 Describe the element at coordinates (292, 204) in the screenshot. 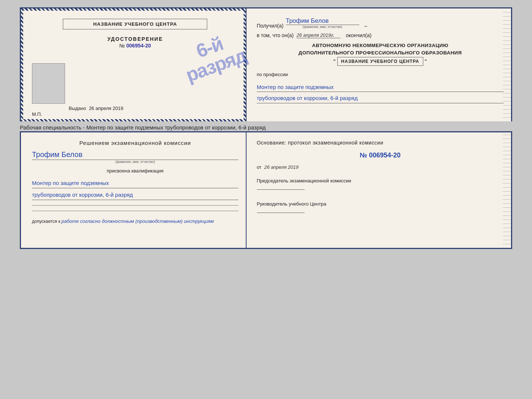

I see `rukovoditel-label: Руководитель учебного Центра` at that location.